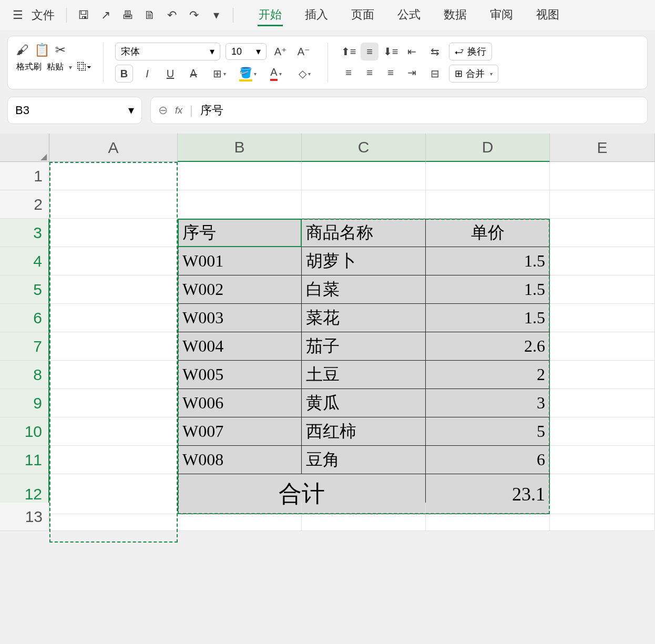 The width and height of the screenshot is (655, 644). Describe the element at coordinates (364, 148) in the screenshot. I see `col-header-c: C` at that location.